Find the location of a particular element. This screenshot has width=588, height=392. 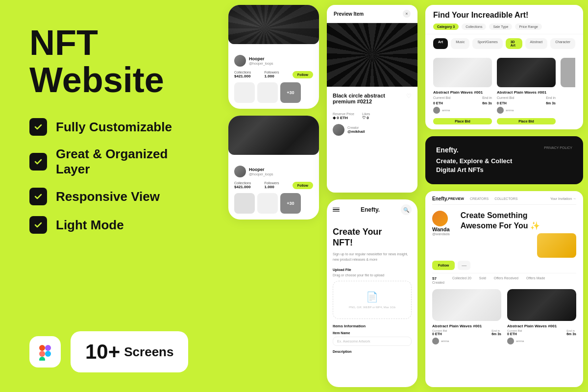

modal-creator-row: Creator @mikhail is located at coordinates (372, 130).